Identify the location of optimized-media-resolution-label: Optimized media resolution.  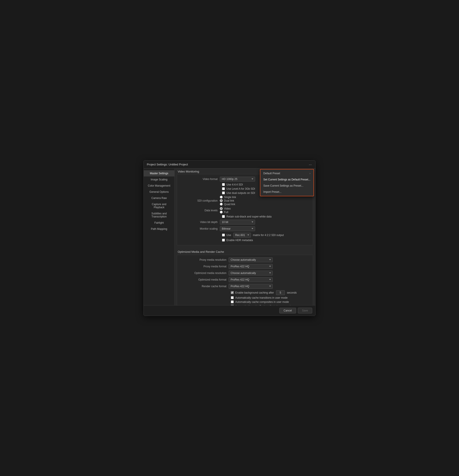
(204, 273).